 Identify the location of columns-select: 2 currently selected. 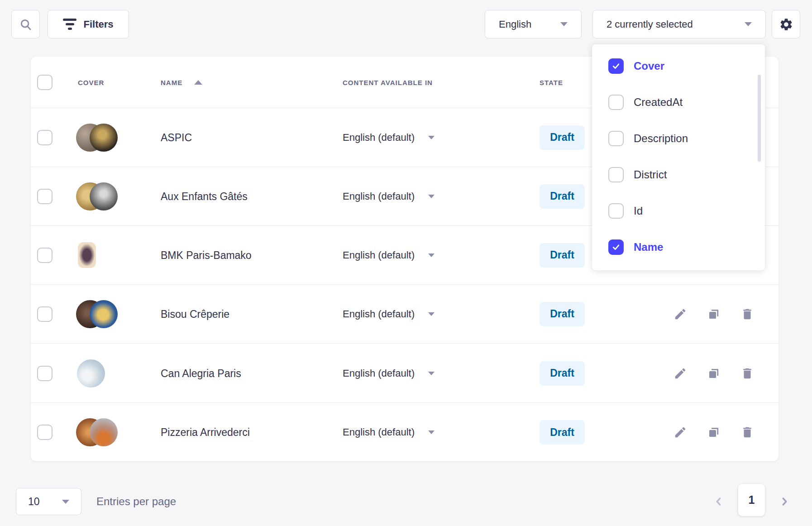
(679, 24).